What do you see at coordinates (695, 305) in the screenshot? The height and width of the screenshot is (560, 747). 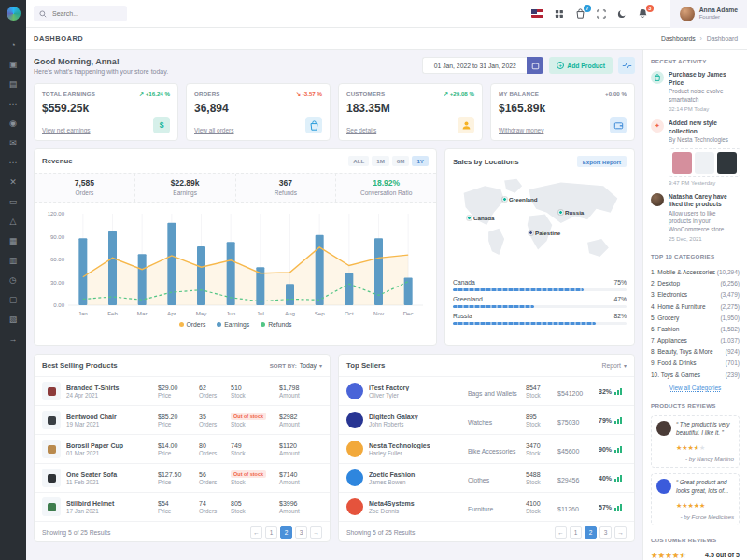 I see `right-panel: RECENT ACTIVITY Purchase by James Price …` at bounding box center [695, 305].